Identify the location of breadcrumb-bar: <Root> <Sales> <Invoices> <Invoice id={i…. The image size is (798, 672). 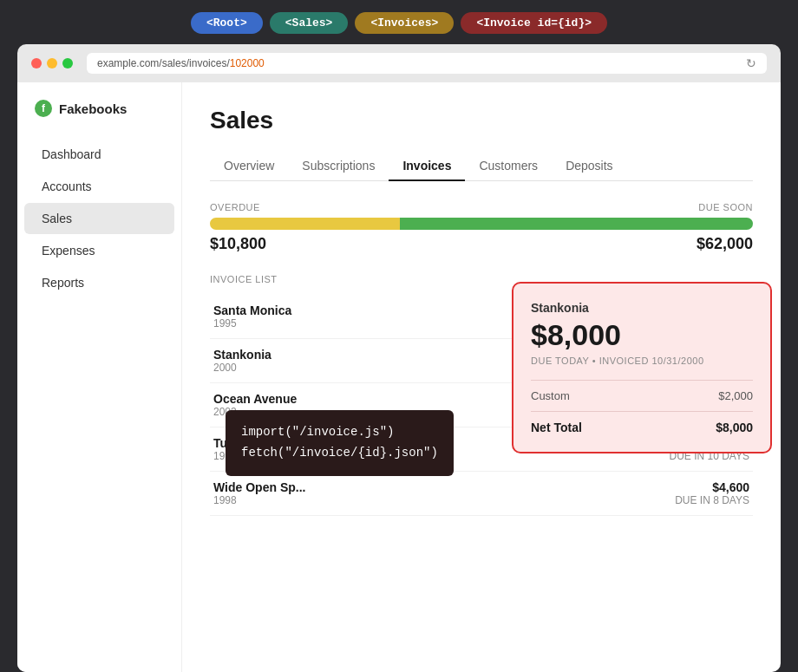
(399, 23).